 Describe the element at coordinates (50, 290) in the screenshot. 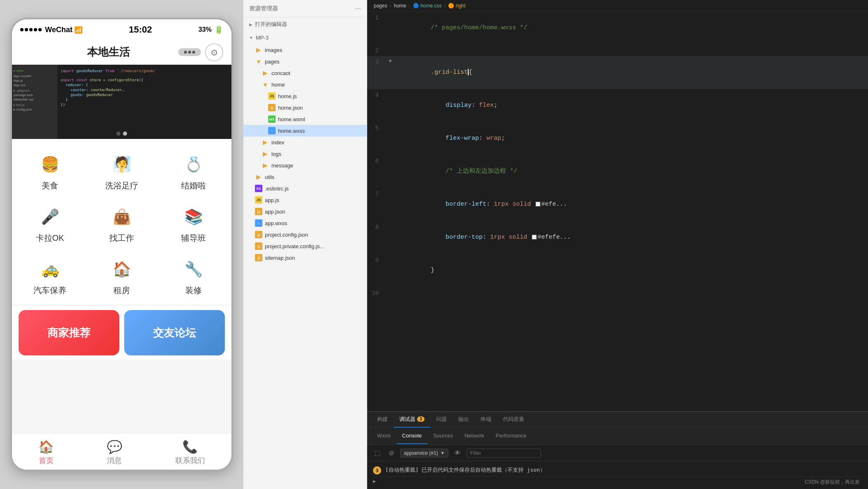

I see `menu-label-car: 汽车保养` at that location.